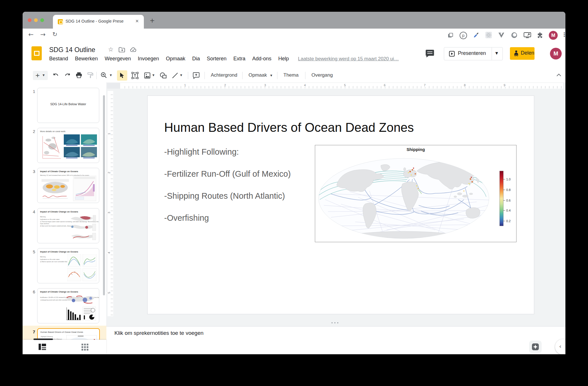 The image size is (588, 386). Describe the element at coordinates (147, 75) in the screenshot. I see `insert-image-icon` at that location.